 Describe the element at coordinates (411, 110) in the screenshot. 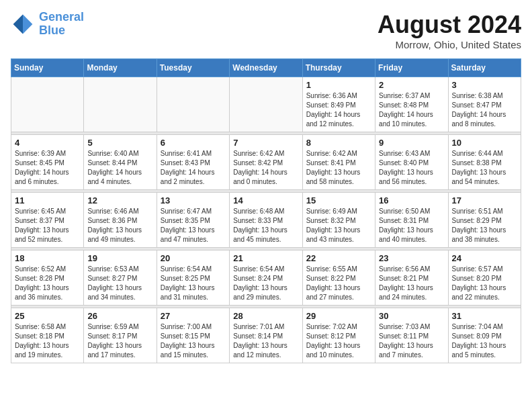

I see `day-info: Sunrise: 6:37 AM Sunset: 8:48 PM Dayligh…` at that location.